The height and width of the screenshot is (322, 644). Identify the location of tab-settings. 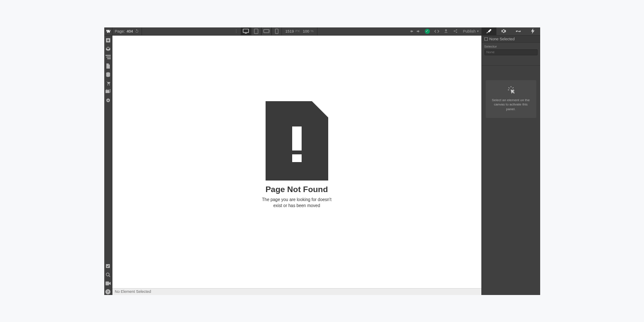
(504, 31).